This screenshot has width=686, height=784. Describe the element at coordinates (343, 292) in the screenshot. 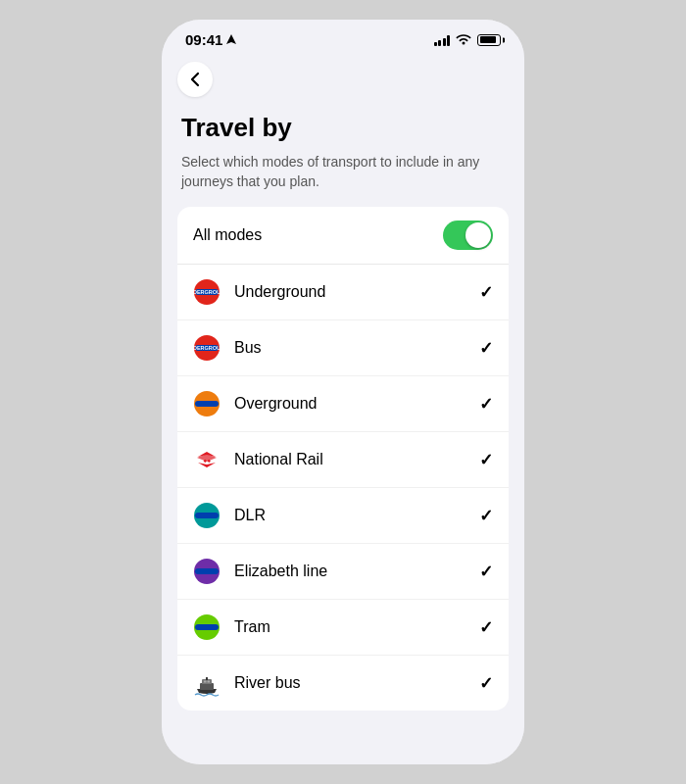

I see `underground-row: UNDERGROUND Underground ✓` at that location.